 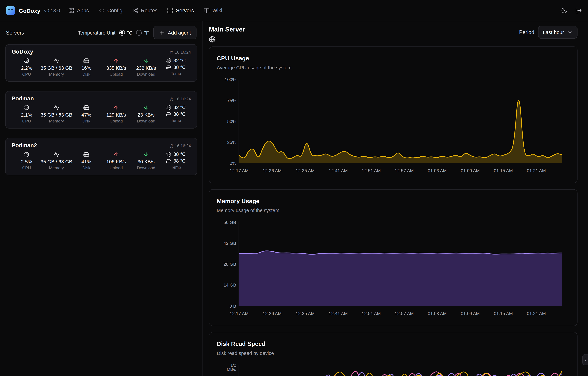 I want to click on add-agent-button: Add agent, so click(x=175, y=33).